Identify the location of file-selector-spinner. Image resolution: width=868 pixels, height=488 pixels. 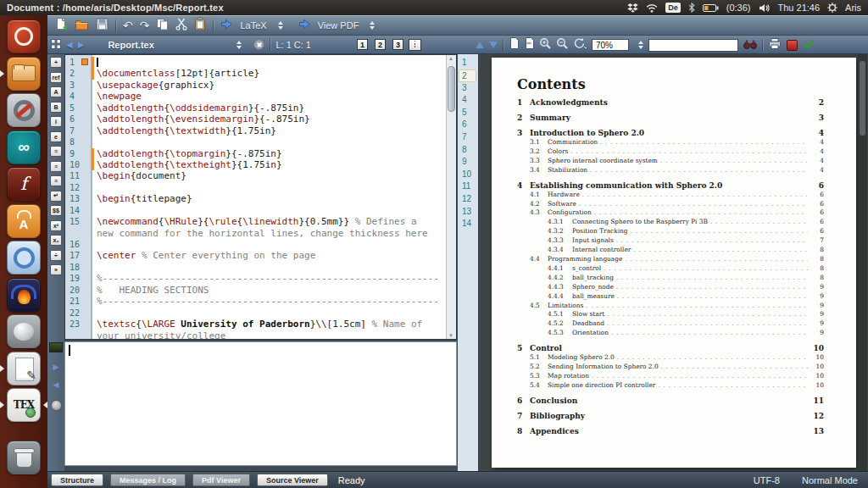
(239, 45).